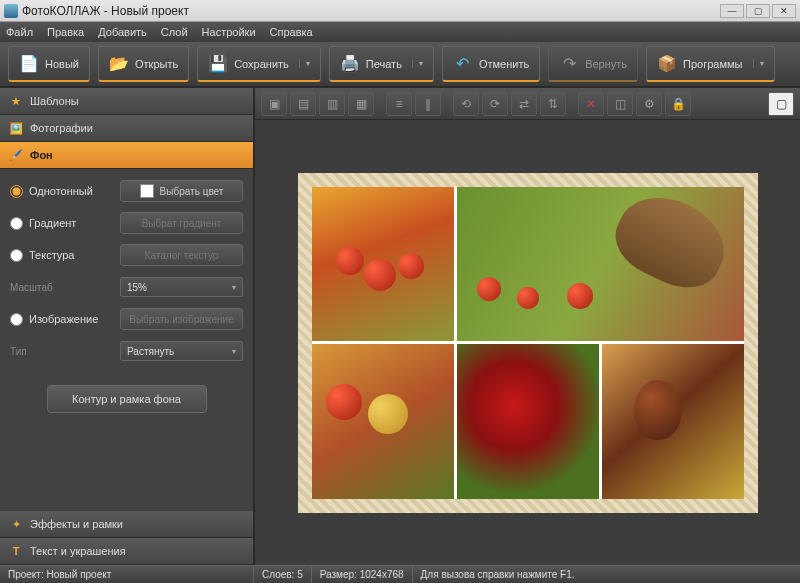  What do you see at coordinates (620, 104) in the screenshot?
I see `crop-button: ◫` at bounding box center [620, 104].